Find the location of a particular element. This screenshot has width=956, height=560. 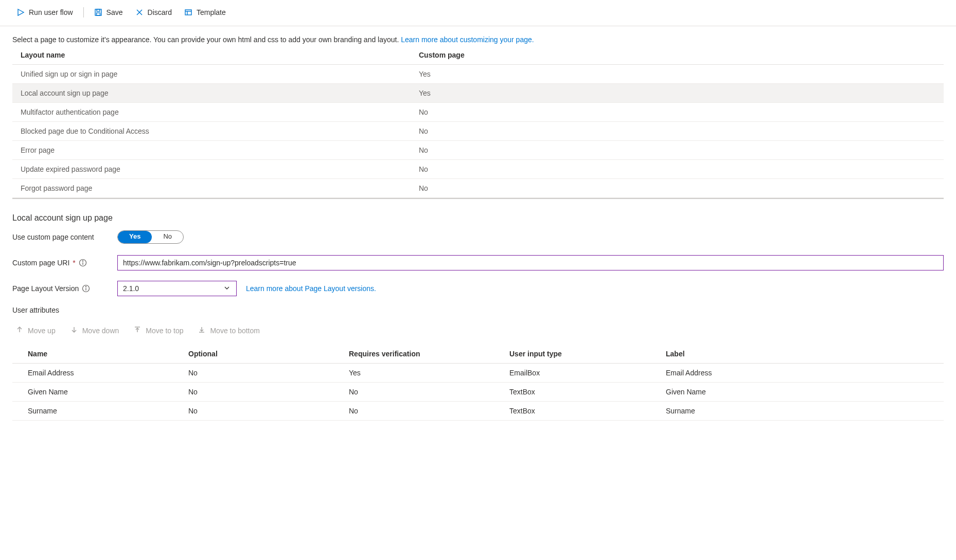

page-layout-version-label: Page Layout Version is located at coordinates (60, 288).